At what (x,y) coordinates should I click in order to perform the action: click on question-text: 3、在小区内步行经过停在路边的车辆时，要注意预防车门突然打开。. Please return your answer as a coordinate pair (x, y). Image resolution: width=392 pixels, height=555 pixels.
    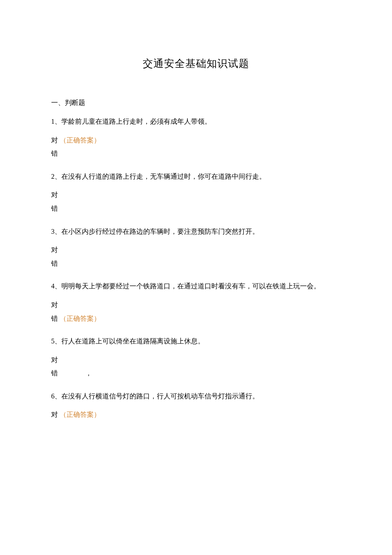
    Looking at the image, I should click on (196, 232).